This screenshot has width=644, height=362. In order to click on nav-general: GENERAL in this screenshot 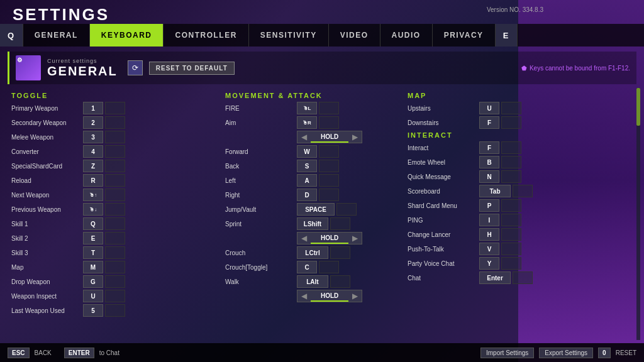, I will do `click(57, 35)`.